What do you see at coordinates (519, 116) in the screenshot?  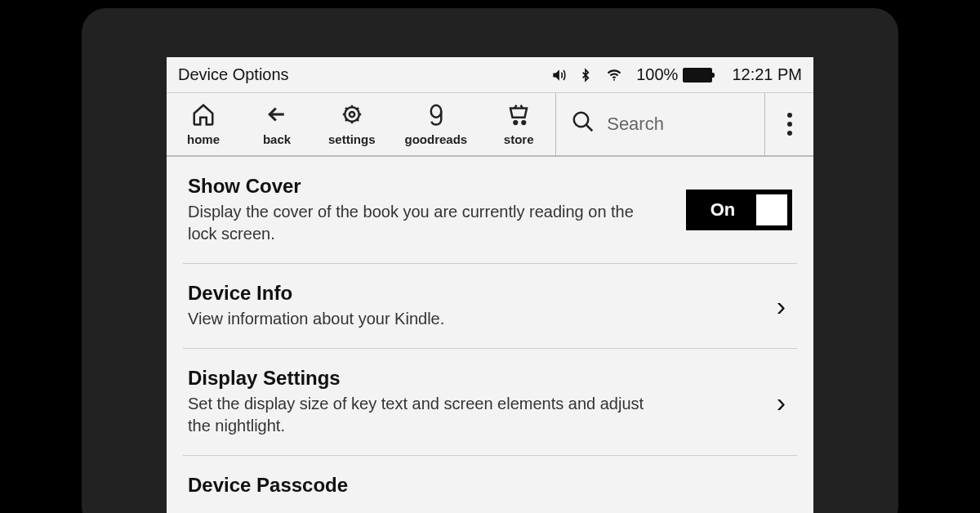 I see `cart-icon` at bounding box center [519, 116].